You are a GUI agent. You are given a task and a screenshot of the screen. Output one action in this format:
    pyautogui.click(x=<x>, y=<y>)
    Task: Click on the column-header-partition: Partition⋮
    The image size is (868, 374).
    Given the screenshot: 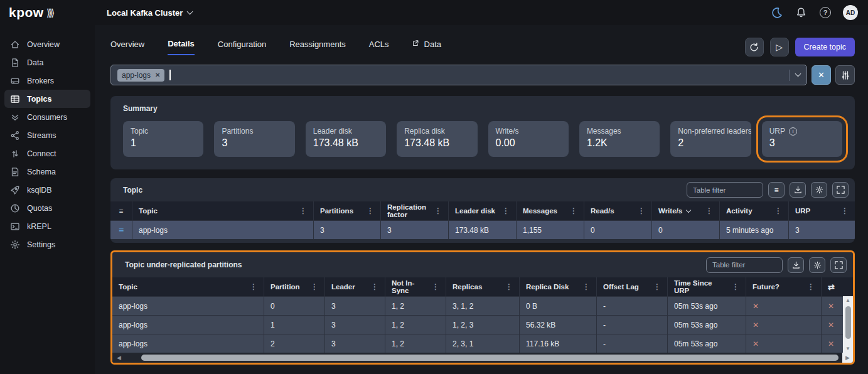 What is the action you would take?
    pyautogui.click(x=294, y=287)
    